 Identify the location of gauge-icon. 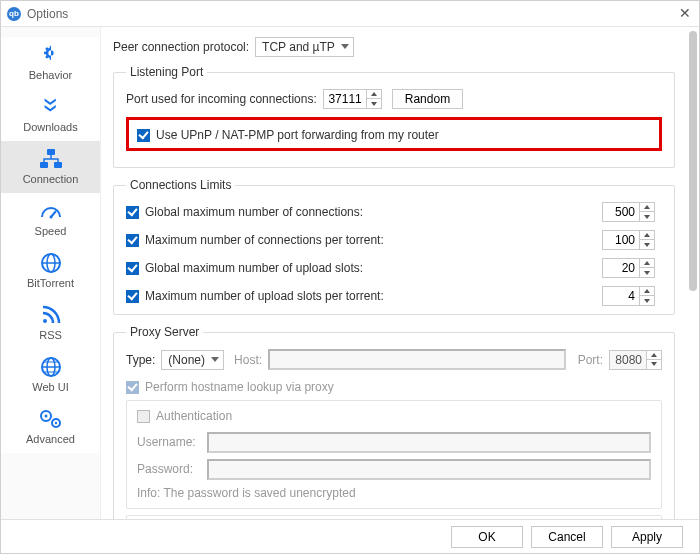
(51, 211).